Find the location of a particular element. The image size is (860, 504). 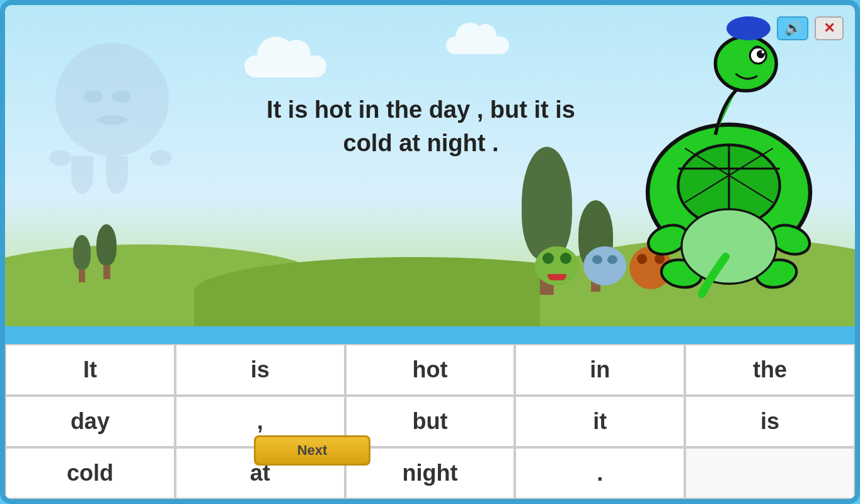

word-cell-empty is located at coordinates (770, 473).